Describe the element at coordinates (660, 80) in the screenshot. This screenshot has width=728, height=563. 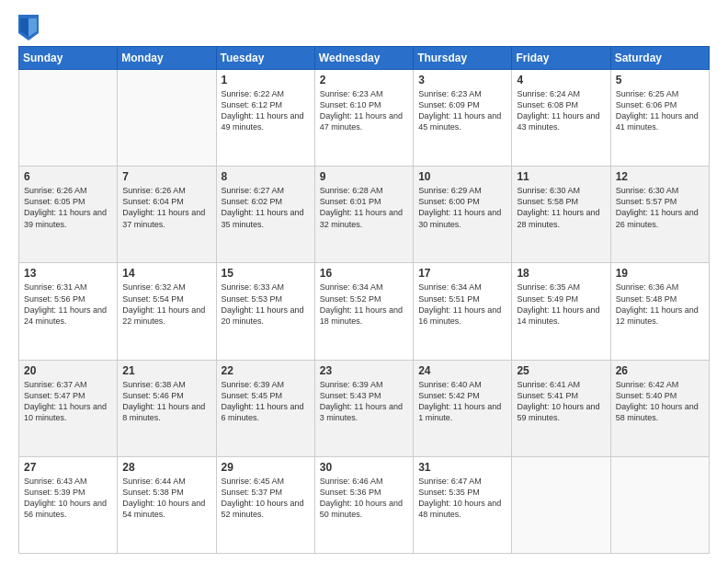
I see `day-number: 5` at that location.